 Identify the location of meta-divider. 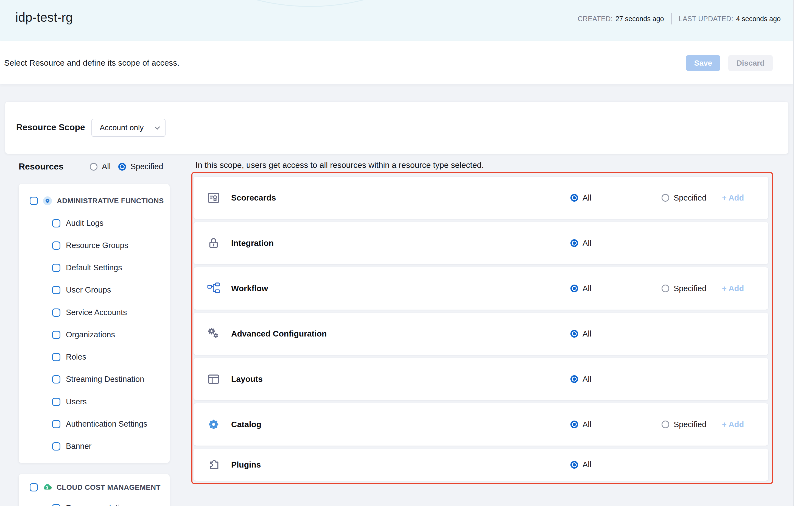
(672, 19).